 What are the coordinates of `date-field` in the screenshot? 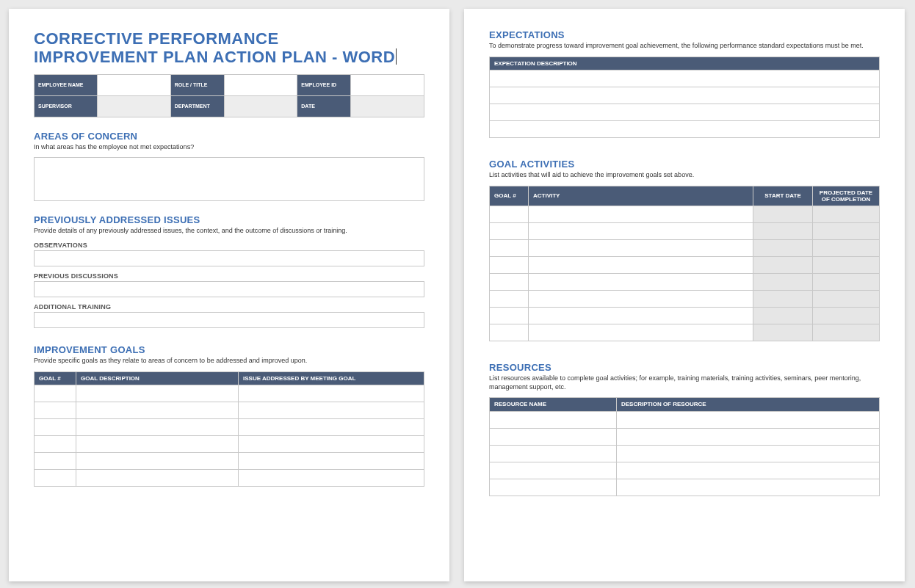 It's located at (388, 106).